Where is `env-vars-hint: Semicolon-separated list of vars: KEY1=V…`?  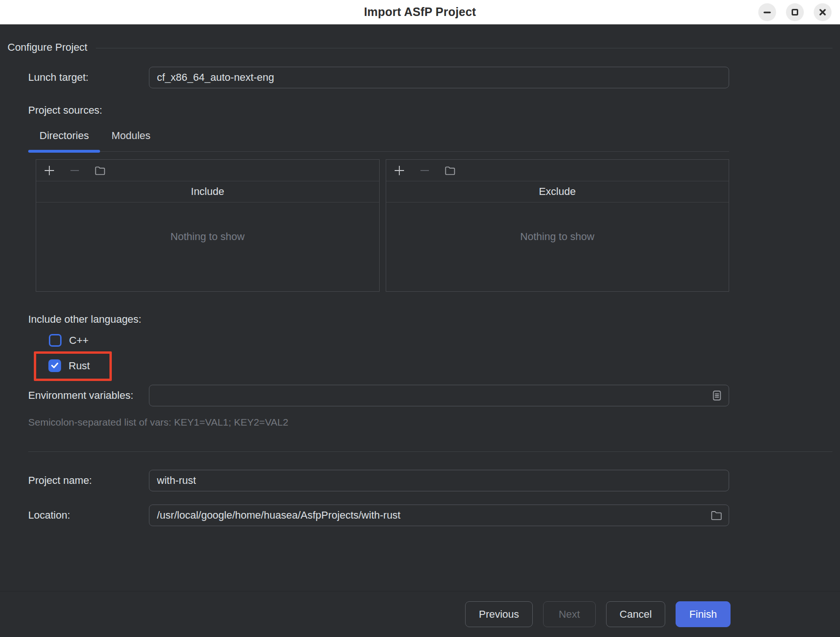
env-vars-hint: Semicolon-separated list of vars: KEY1=V… is located at coordinates (379, 422).